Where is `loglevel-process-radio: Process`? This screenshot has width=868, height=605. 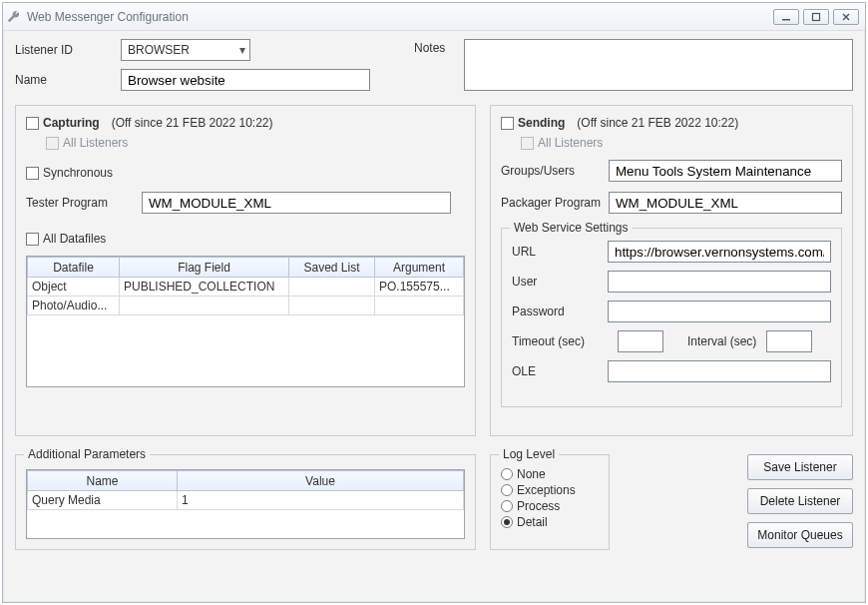 loglevel-process-radio: Process is located at coordinates (550, 506).